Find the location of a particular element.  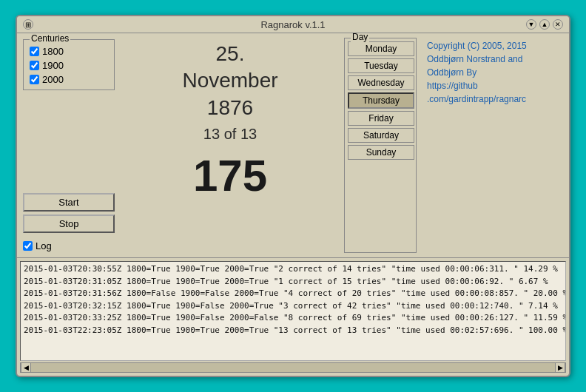

date-line1: 25. is located at coordinates (229, 54).